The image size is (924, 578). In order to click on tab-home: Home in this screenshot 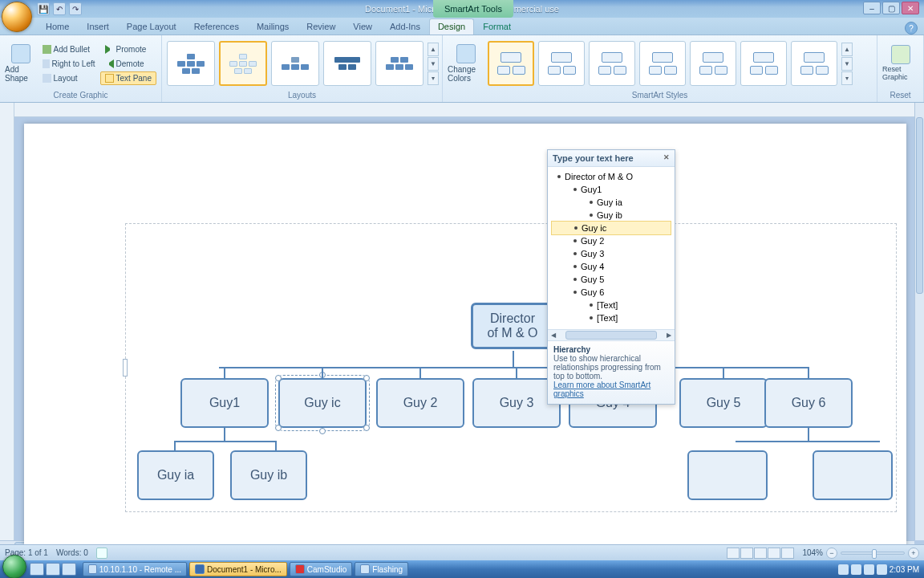, I will do `click(58, 26)`.